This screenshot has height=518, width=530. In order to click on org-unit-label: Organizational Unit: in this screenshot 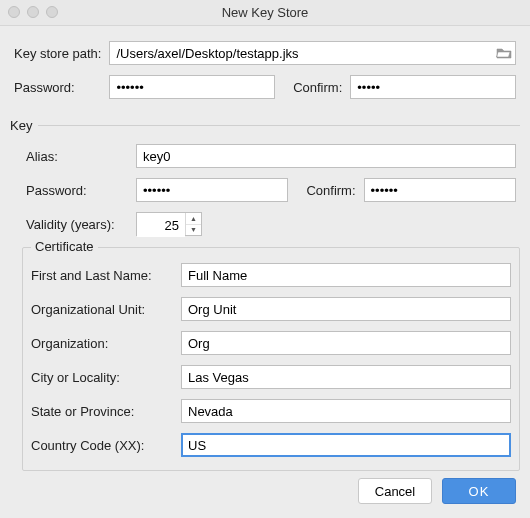, I will do `click(106, 310)`.